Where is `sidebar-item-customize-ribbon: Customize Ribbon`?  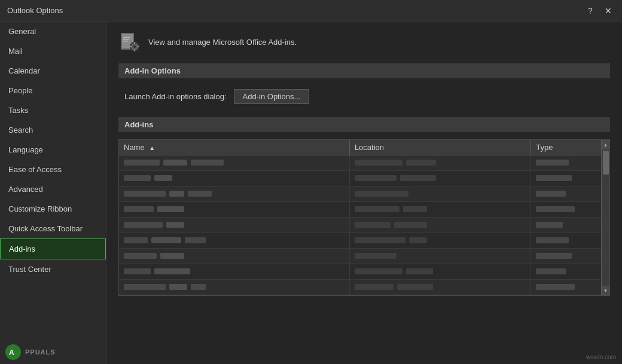
sidebar-item-customize-ribbon: Customize Ribbon is located at coordinates (53, 209).